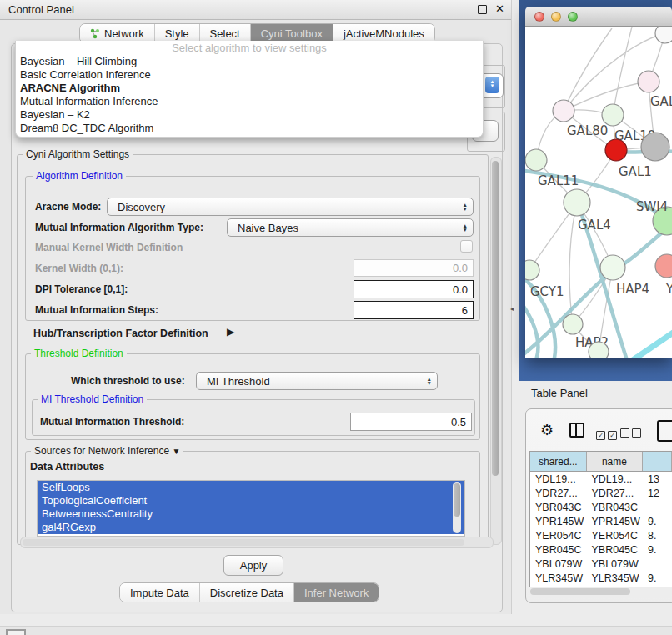  What do you see at coordinates (336, 592) in the screenshot?
I see `tab-infer-network: Infer Network` at bounding box center [336, 592].